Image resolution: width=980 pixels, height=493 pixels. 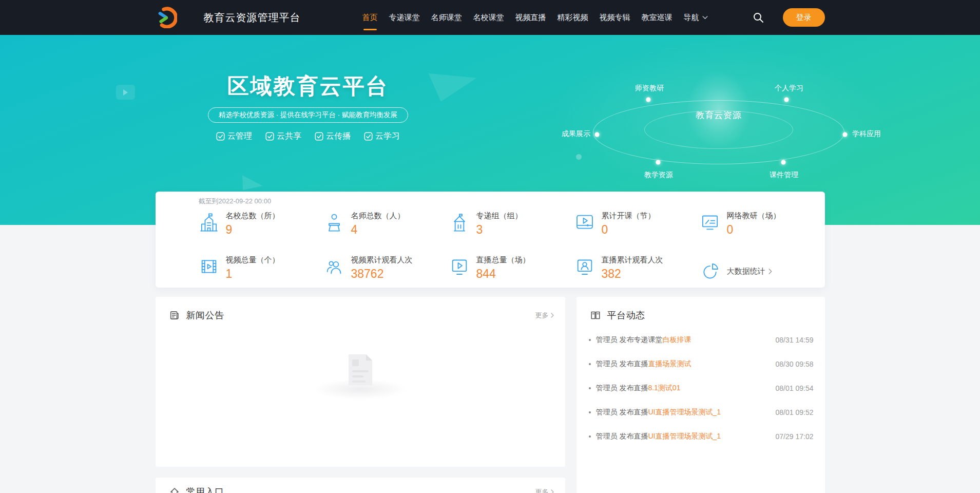 What do you see at coordinates (507, 249) in the screenshot?
I see `stats-grid: 名校总数（所）9 名师总数（人）4 专递组（组）3 累计开课（节）0` at bounding box center [507, 249].